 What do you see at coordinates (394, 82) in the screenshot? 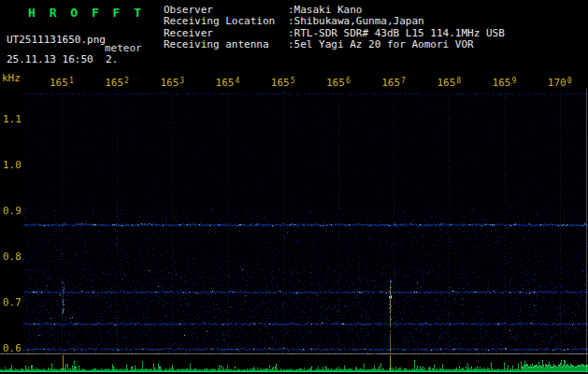
I see `time-tick-label: 1657` at bounding box center [394, 82].